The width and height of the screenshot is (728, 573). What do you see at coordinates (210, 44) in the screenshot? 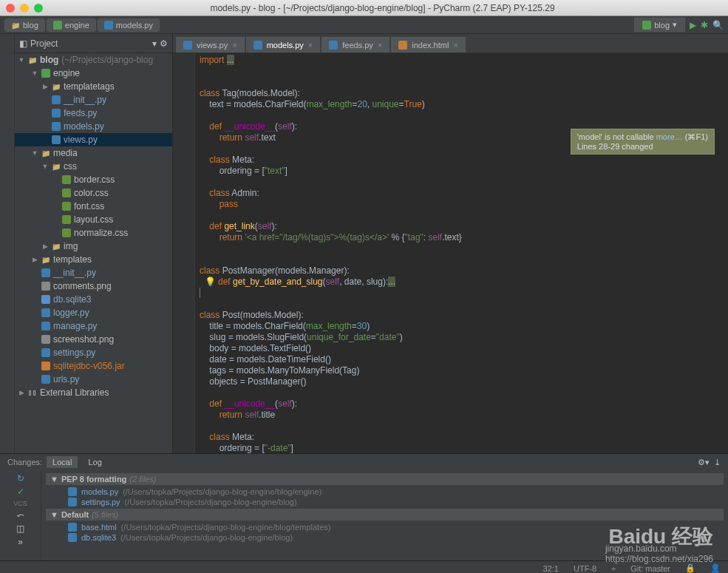
I see `editor-tab: views.py×` at bounding box center [210, 44].